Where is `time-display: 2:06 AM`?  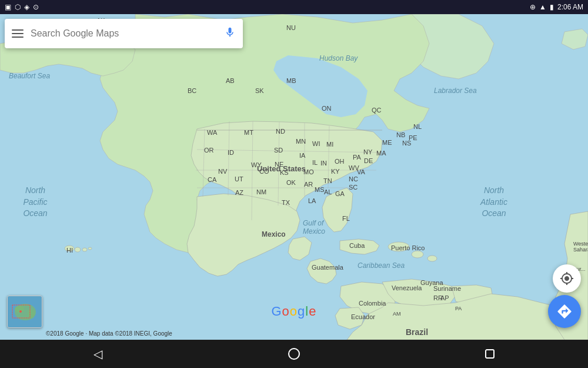 time-display: 2:06 AM is located at coordinates (570, 7).